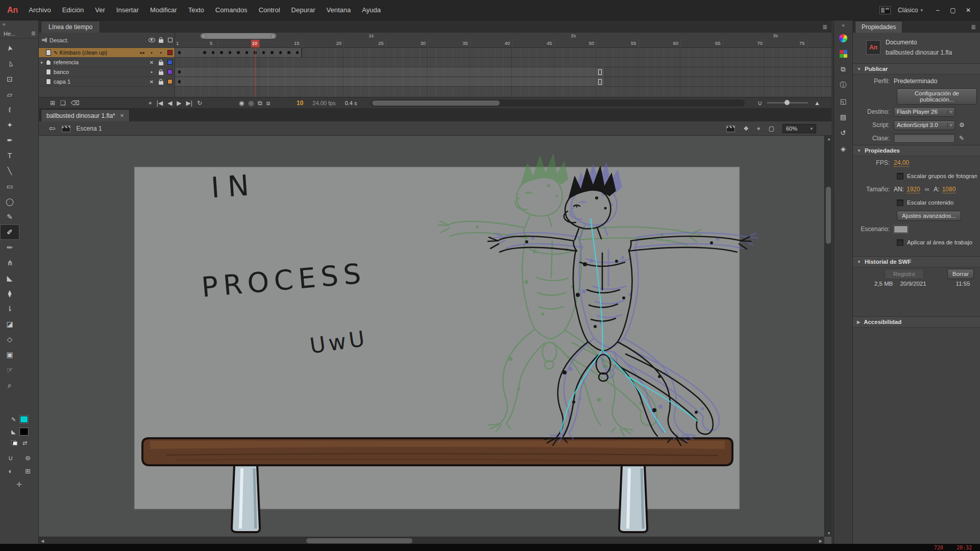  Describe the element at coordinates (788, 103) in the screenshot. I see `frame-size-slider` at that location.